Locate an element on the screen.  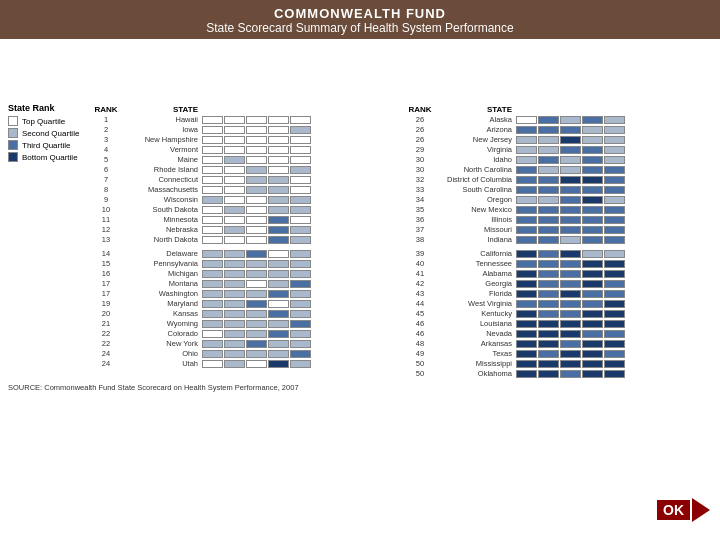
legend-item: Third Quartile is located at coordinates (48, 145).